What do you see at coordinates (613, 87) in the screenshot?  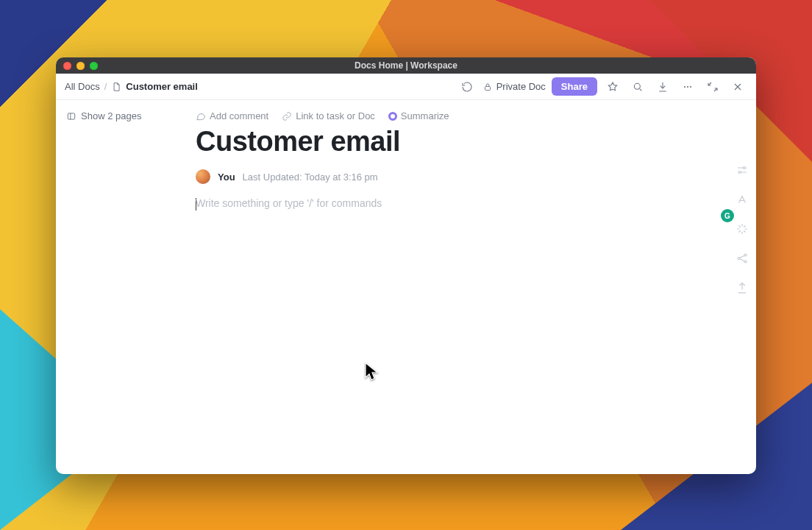 I see `favorite-star-icon` at bounding box center [613, 87].